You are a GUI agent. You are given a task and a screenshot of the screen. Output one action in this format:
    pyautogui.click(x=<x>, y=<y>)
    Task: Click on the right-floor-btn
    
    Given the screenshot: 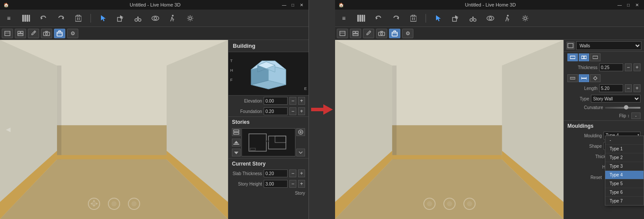 What is the action you would take?
    pyautogui.click(x=342, y=33)
    